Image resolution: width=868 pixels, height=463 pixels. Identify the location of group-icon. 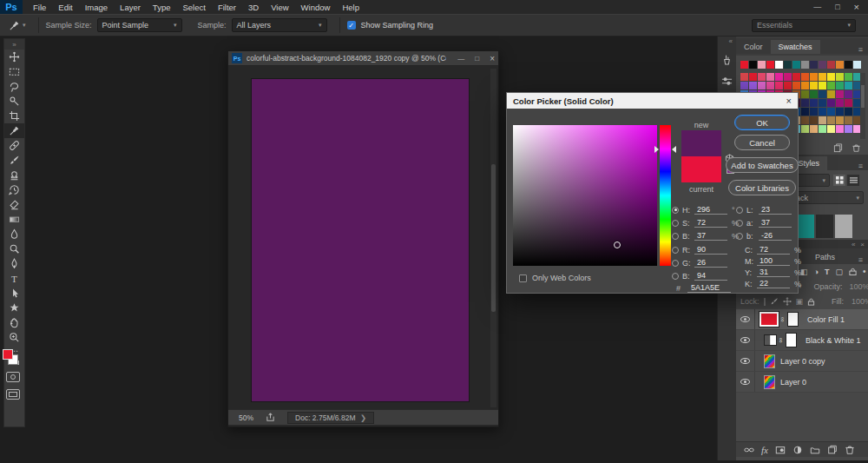
(815, 450).